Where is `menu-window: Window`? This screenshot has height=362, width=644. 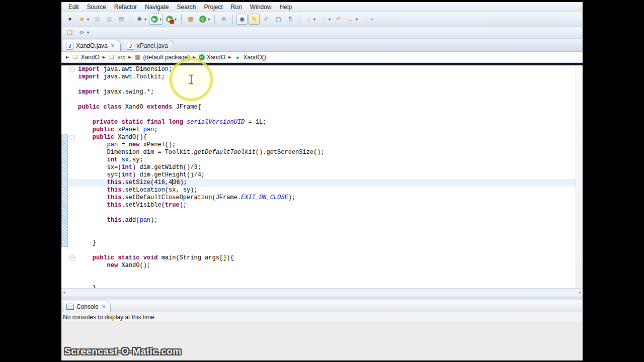
menu-window: Window is located at coordinates (261, 7).